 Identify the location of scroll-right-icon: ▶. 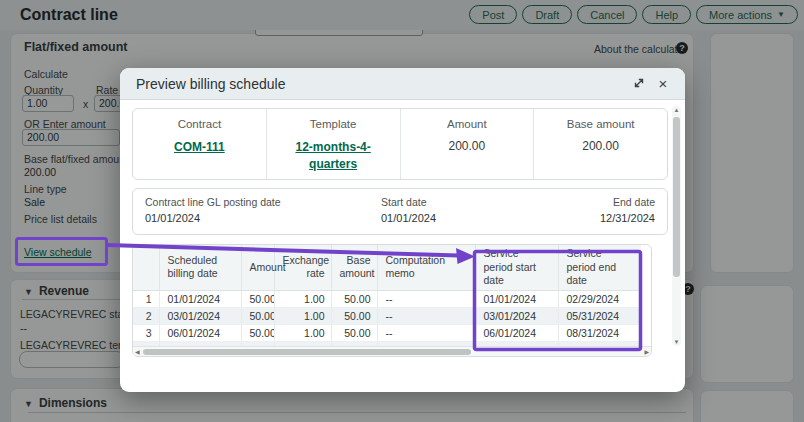
(646, 352).